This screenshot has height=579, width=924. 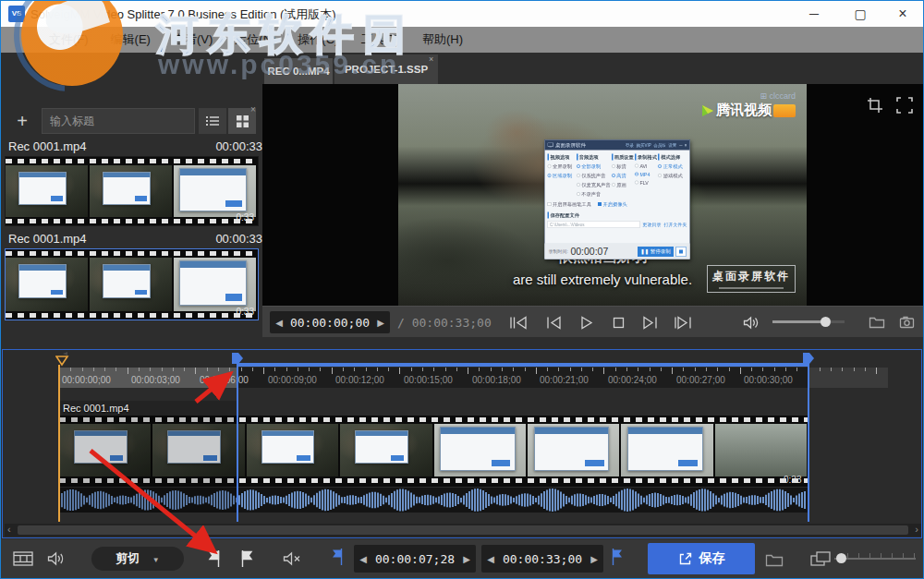 What do you see at coordinates (793, 480) in the screenshot?
I see `timeline-clip-end: 0:33` at bounding box center [793, 480].